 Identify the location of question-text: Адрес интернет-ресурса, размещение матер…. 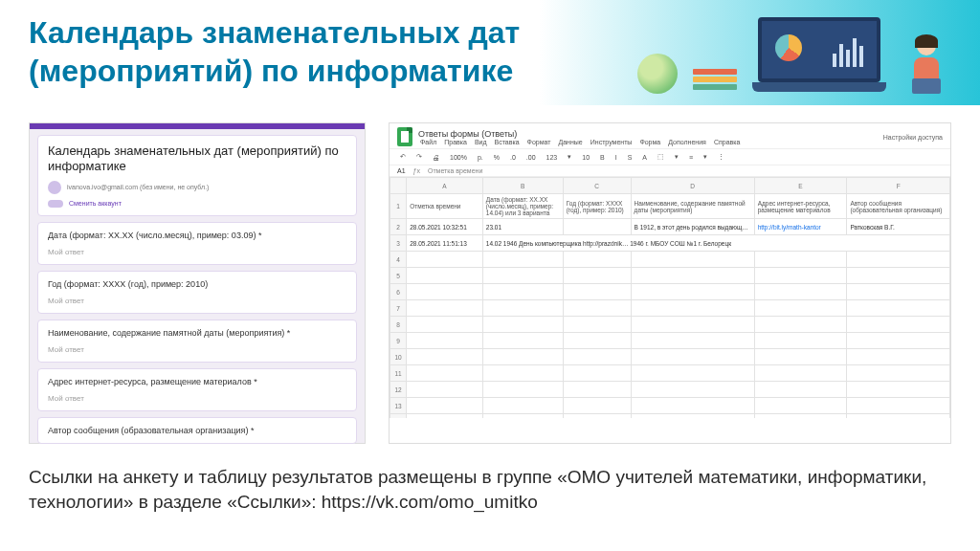
(197, 382).